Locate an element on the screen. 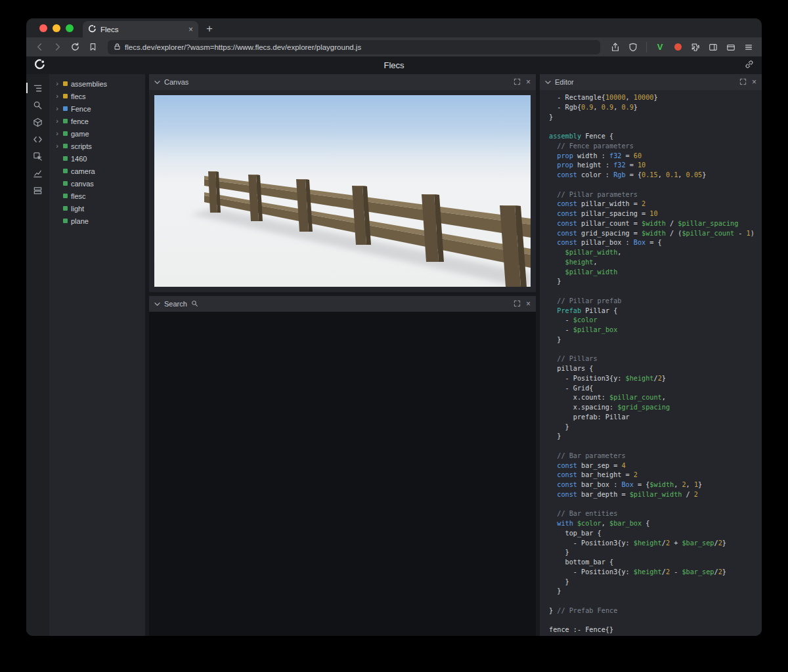  code-line: x.count: $pillar_count, is located at coordinates (655, 398).